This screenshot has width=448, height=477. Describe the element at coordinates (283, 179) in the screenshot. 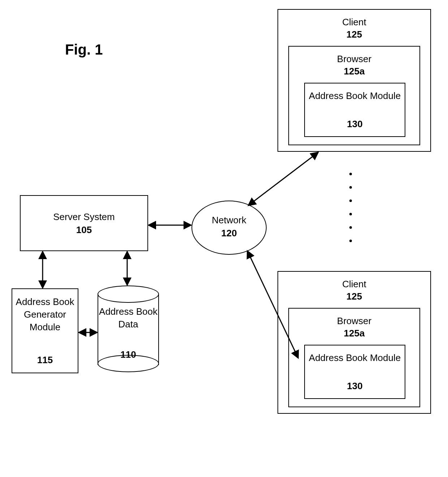

I see `conn-network-client1` at that location.